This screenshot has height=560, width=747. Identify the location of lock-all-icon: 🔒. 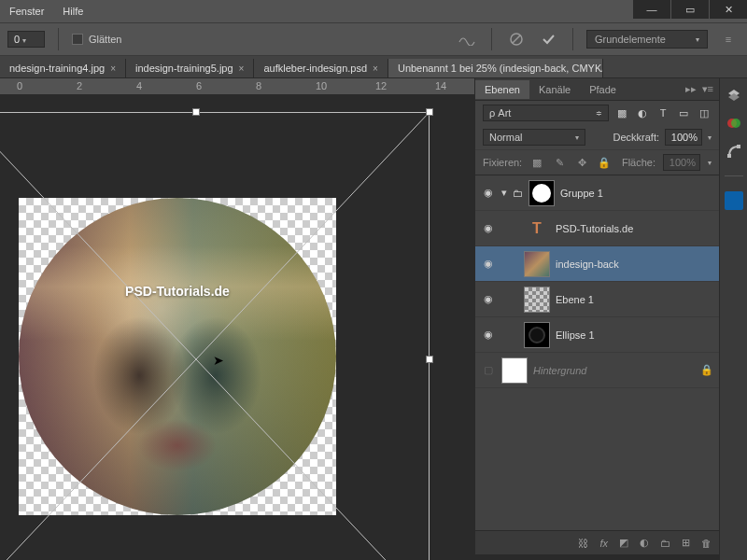
(604, 162).